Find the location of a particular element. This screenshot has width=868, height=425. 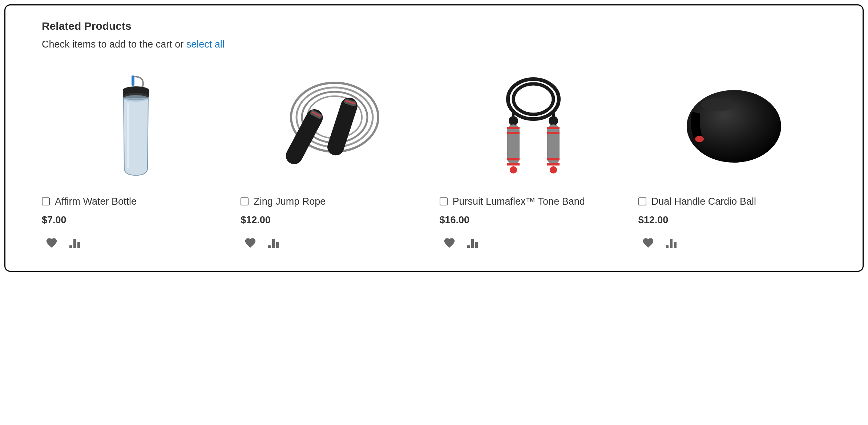

water-bottle-icon is located at coordinates (136, 126).